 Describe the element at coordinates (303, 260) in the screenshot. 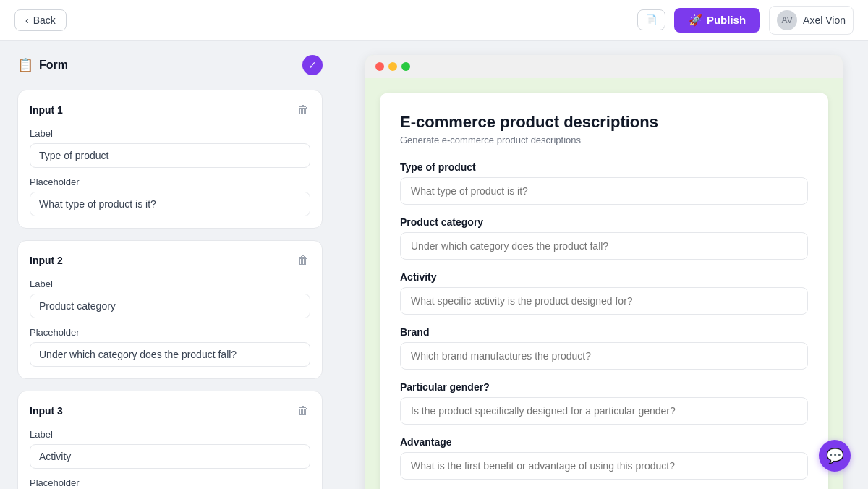

I see `delete-input-2-button: 🗑` at that location.